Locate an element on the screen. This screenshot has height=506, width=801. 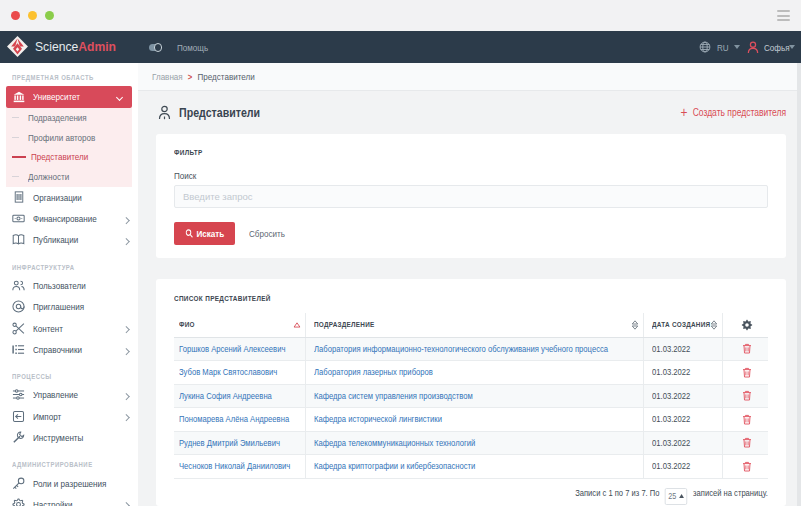
representative-link: Руднев Дмитрий Эмильевич is located at coordinates (230, 443).